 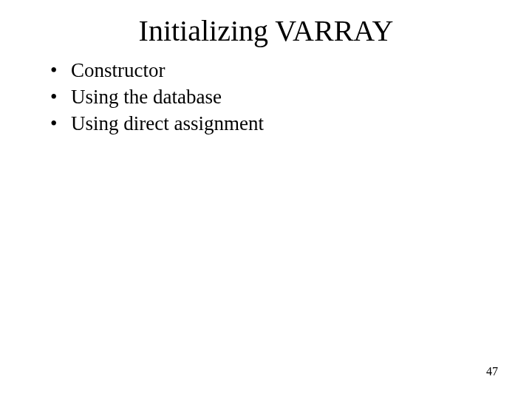 I want to click on page-number: 47, so click(x=492, y=372).